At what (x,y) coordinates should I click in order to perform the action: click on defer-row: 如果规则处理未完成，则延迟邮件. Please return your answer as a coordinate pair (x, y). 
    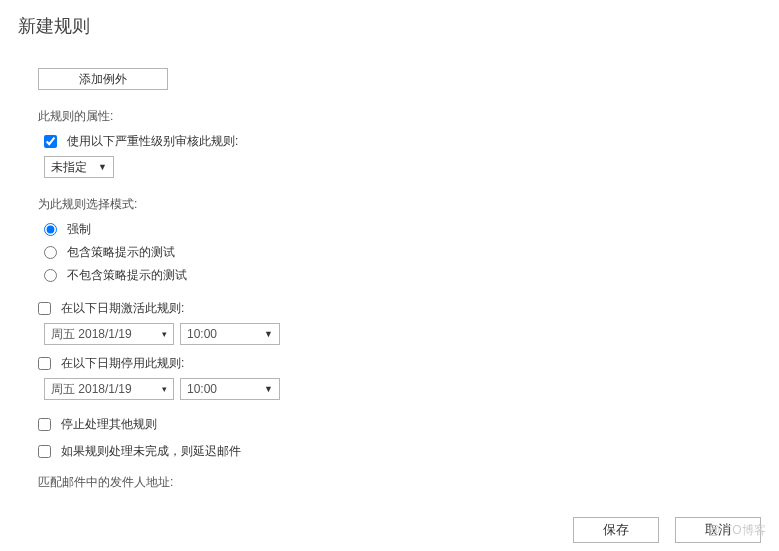
    Looking at the image, I should click on (394, 452).